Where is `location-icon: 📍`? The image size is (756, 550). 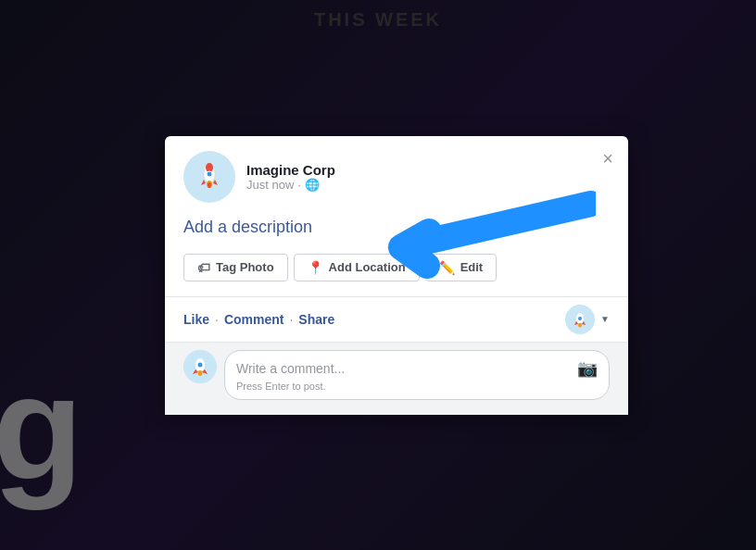
location-icon: 📍 is located at coordinates (315, 268).